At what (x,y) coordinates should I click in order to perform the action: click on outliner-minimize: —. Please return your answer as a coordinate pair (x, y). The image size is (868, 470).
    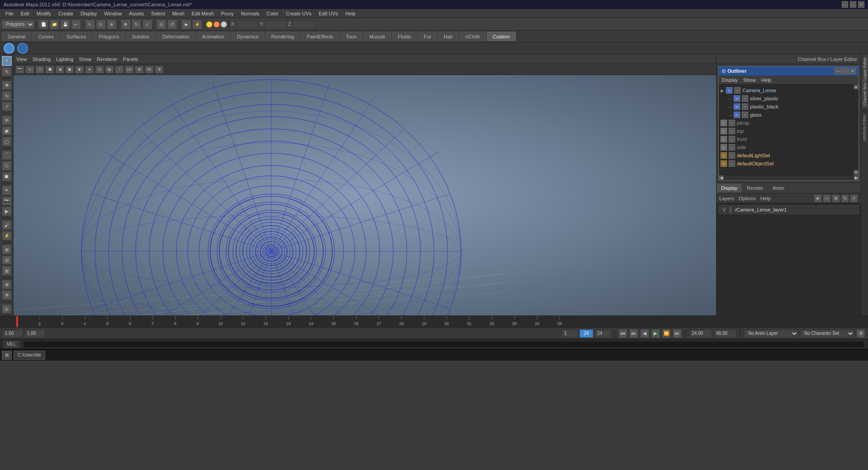
    Looking at the image, I should click on (838, 71).